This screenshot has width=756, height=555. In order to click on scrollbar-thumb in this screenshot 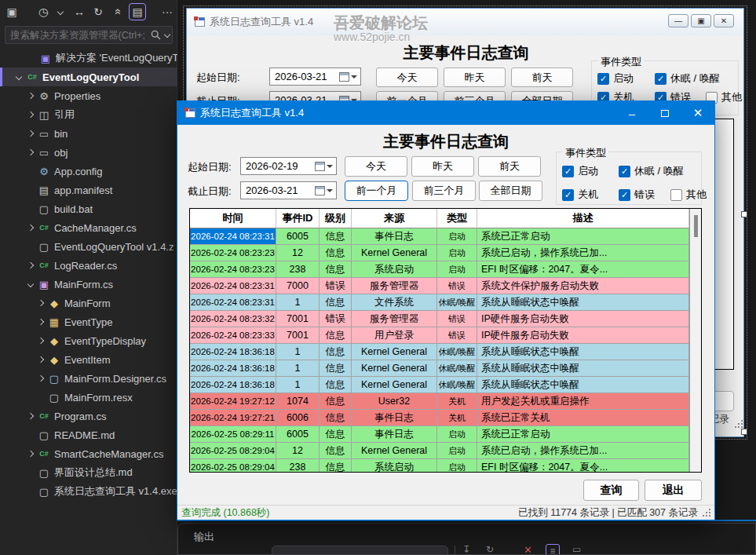, I will do `click(696, 226)`.